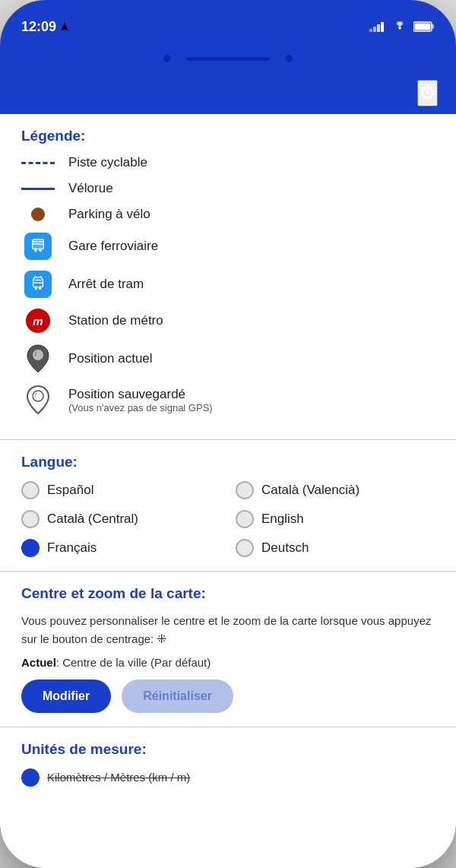 This screenshot has height=868, width=456. I want to click on list-item: Vélorue, so click(228, 188).